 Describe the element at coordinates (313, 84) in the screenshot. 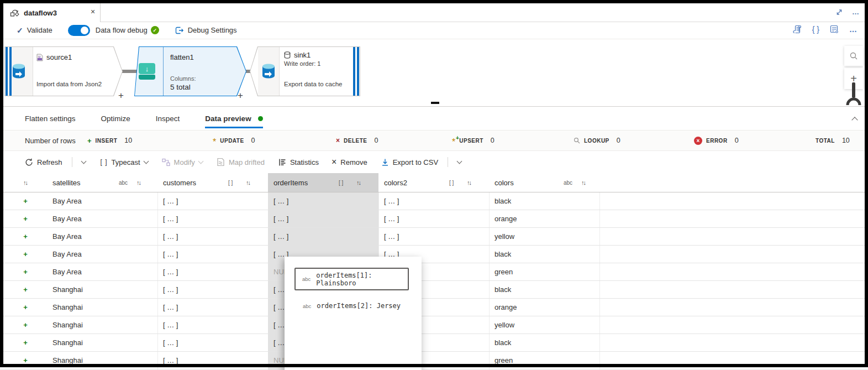

I see `sink-node-description: Export data to cache` at that location.